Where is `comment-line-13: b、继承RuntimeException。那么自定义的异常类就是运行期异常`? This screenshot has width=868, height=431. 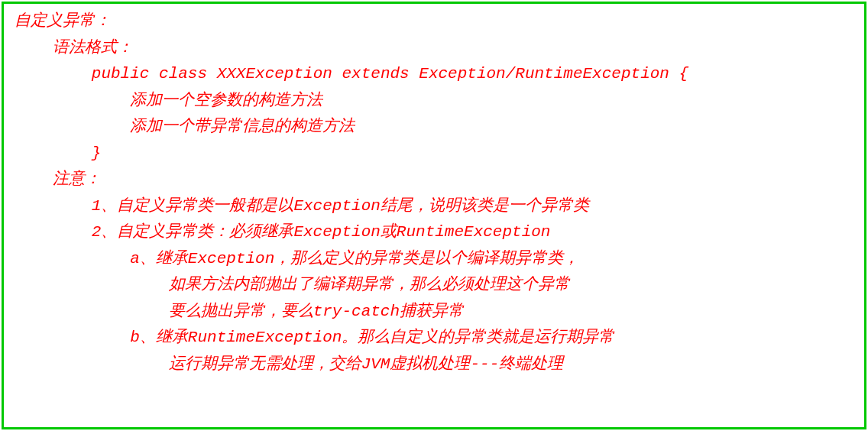
comment-line-13: b、继承RuntimeException。那么自定义的异常类就是运行期异常 is located at coordinates (434, 338).